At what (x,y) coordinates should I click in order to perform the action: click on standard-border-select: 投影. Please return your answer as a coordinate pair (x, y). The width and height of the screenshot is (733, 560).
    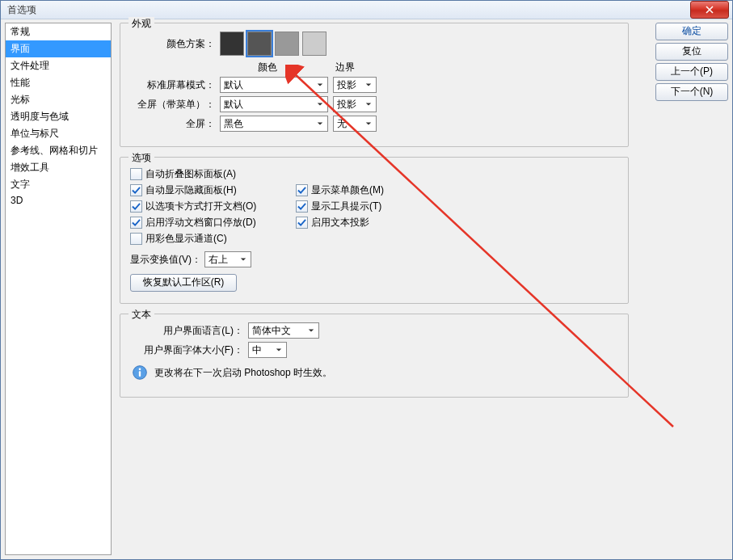
    Looking at the image, I should click on (355, 85).